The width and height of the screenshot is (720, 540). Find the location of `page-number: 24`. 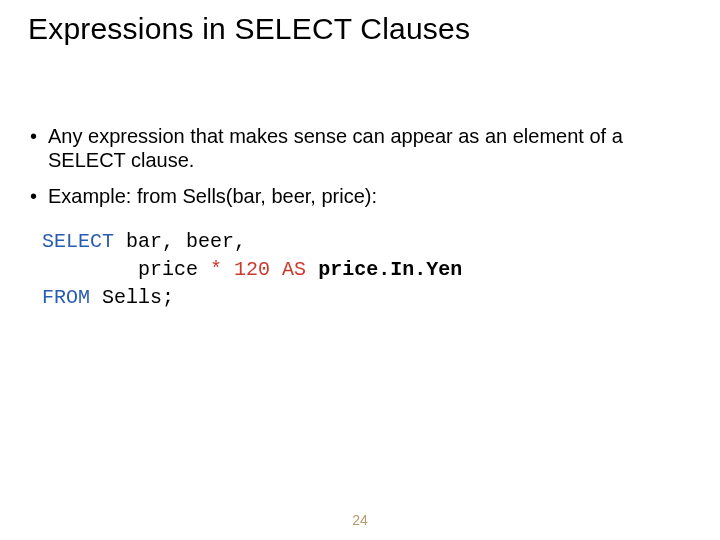

page-number: 24 is located at coordinates (360, 520).